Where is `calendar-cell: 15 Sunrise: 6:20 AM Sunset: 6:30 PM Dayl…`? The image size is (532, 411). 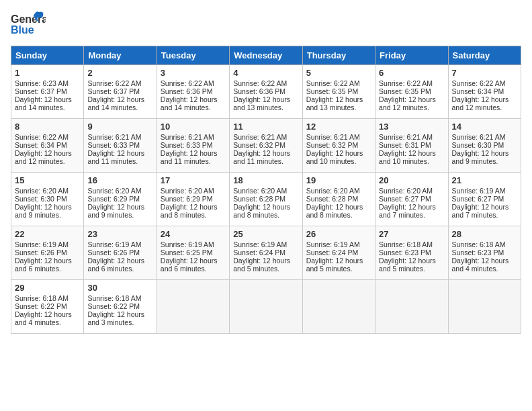 calendar-cell: 15 Sunrise: 6:20 AM Sunset: 6:30 PM Dayl… is located at coordinates (48, 199).